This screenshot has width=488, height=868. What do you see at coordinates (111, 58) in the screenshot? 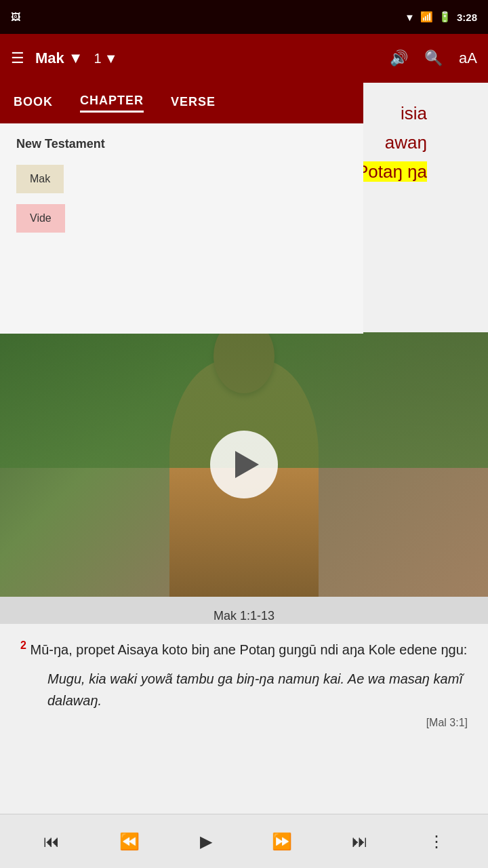
I see `chapter-dropdown-icon: ▼` at bounding box center [111, 58].